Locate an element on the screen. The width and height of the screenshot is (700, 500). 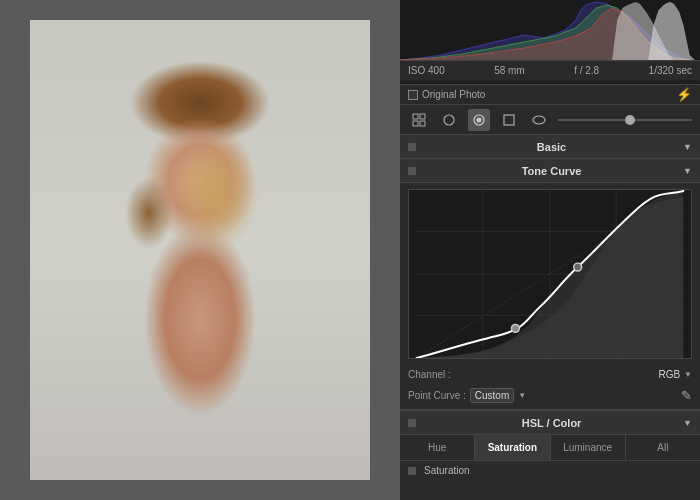
channel-value: RGB is located at coordinates (669, 374).